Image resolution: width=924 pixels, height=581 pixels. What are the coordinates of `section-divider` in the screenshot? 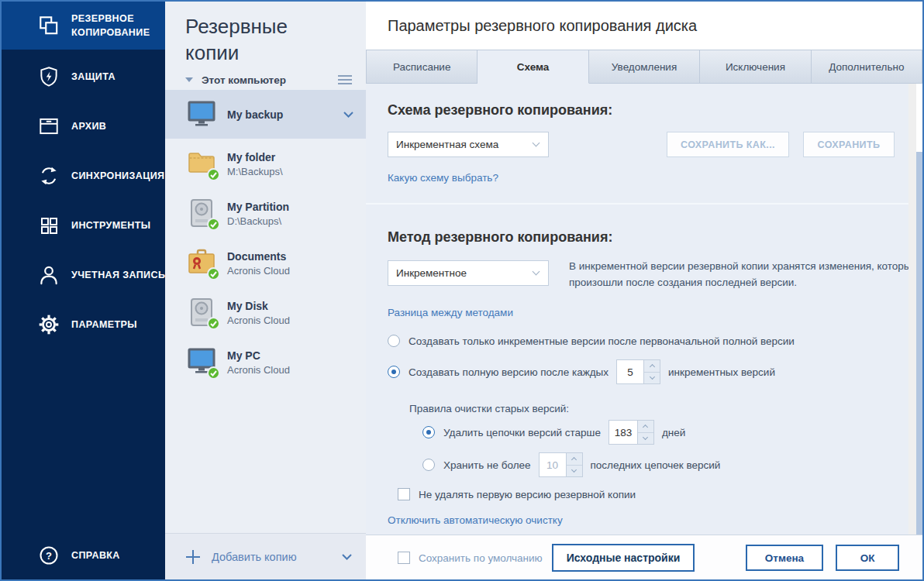 It's located at (644, 204).